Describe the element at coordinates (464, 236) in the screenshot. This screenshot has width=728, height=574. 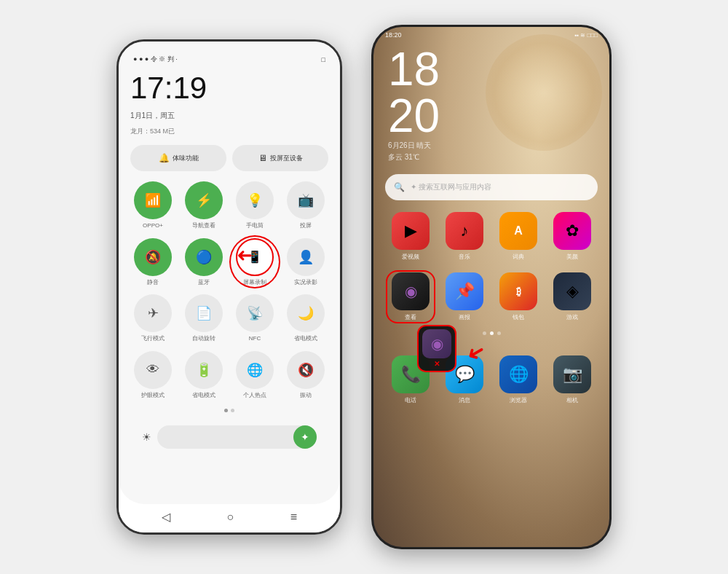
I see `app-music: ♪ 音乐` at that location.